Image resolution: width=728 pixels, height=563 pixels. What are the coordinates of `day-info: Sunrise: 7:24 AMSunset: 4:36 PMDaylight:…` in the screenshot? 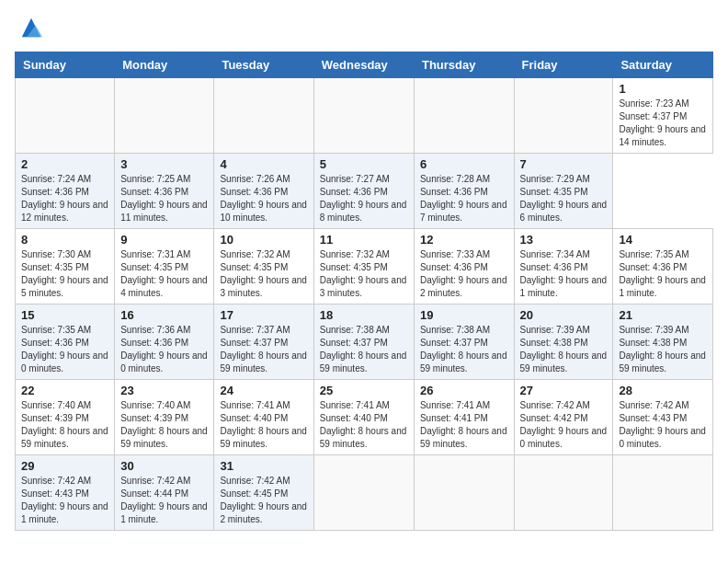 It's located at (64, 199).